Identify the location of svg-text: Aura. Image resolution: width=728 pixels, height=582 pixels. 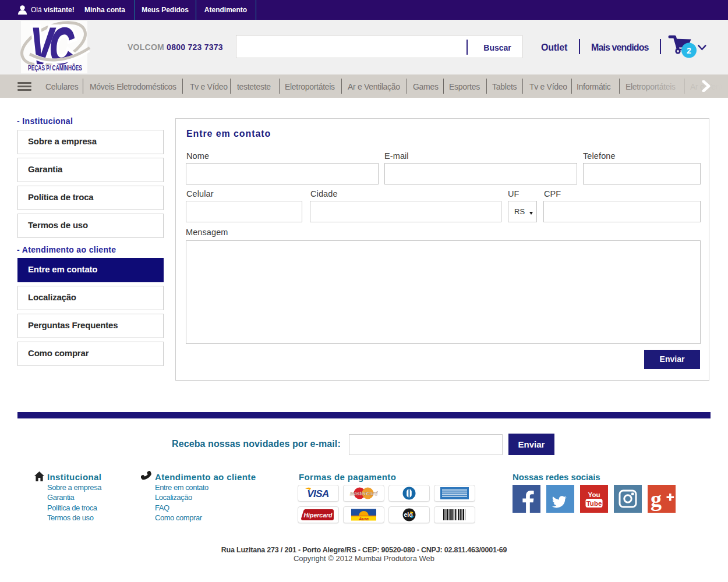
(363, 519).